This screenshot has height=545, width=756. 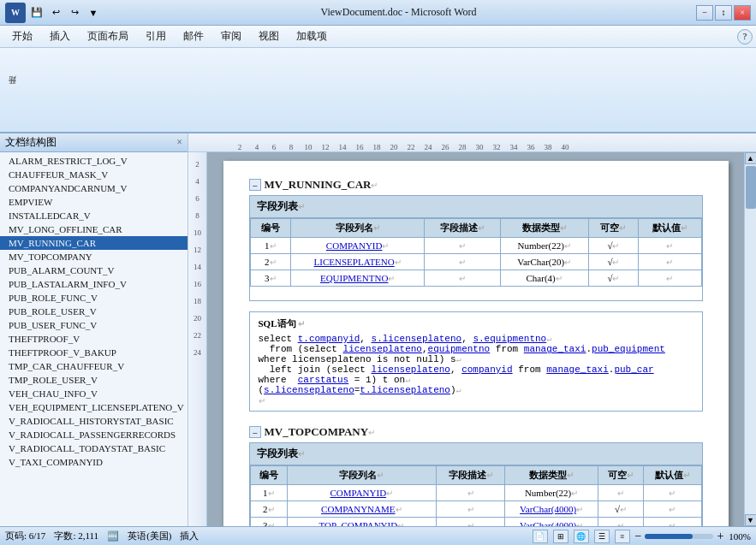 I want to click on zoom-out-btn: −, so click(x=639, y=536).